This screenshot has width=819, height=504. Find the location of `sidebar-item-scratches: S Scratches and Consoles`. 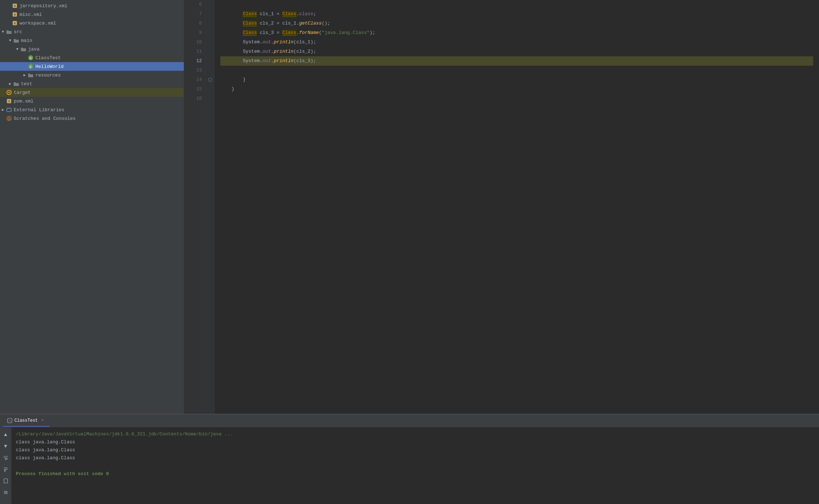

sidebar-item-scratches: S Scratches and Consoles is located at coordinates (92, 118).